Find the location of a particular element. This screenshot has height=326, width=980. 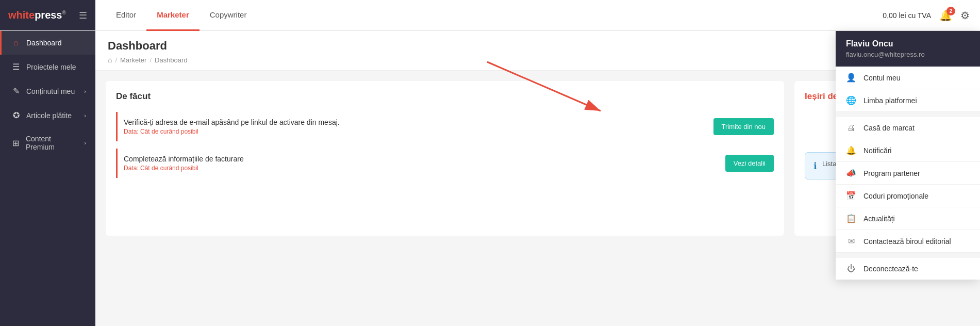

sidebar: ⌂ Dashboard ☰ Proiectele mele ✎ Conținut… is located at coordinates (47, 178).